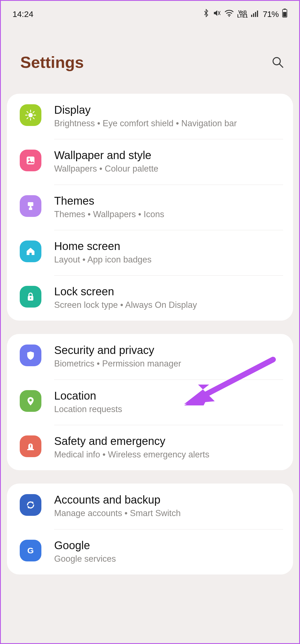  What do you see at coordinates (150, 252) in the screenshot?
I see `settings-item-home: Home screen Layout • App icon badges` at bounding box center [150, 252].